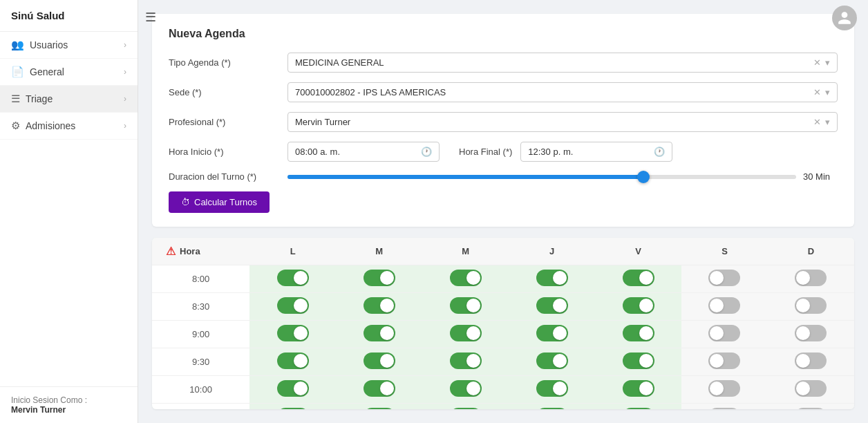  I want to click on sede-select: 700010002802 - IPS LAS AMERICAS ✕ ▾, so click(563, 93).